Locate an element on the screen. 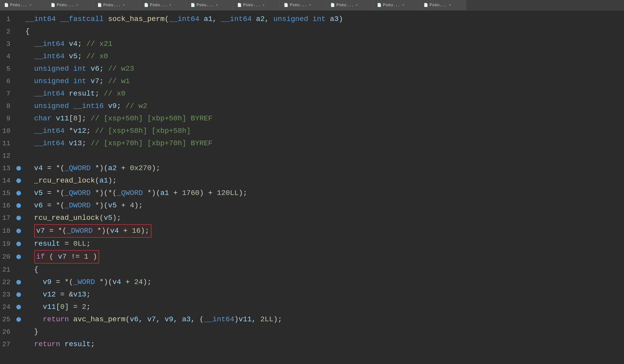 Image resolution: width=624 pixels, height=364 pixels. code-line-8: 8 unsigned __int16 v9; // w2 is located at coordinates (312, 106).